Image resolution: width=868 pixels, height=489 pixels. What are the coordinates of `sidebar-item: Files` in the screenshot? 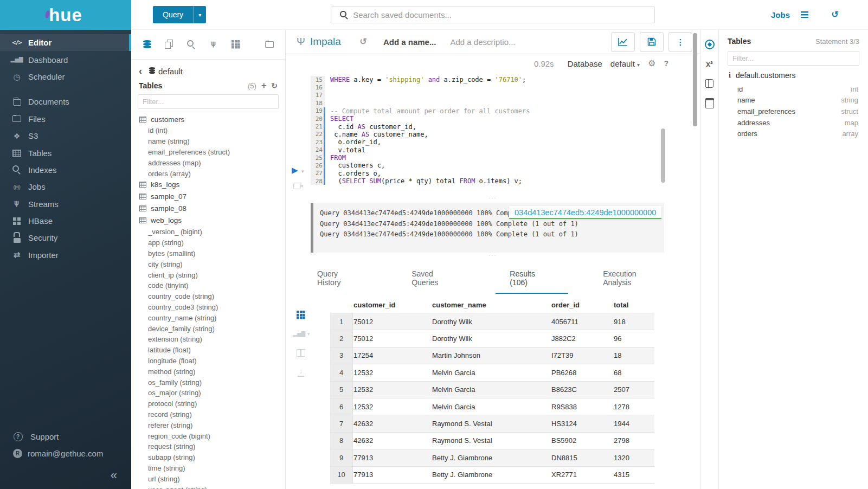 It's located at (66, 119).